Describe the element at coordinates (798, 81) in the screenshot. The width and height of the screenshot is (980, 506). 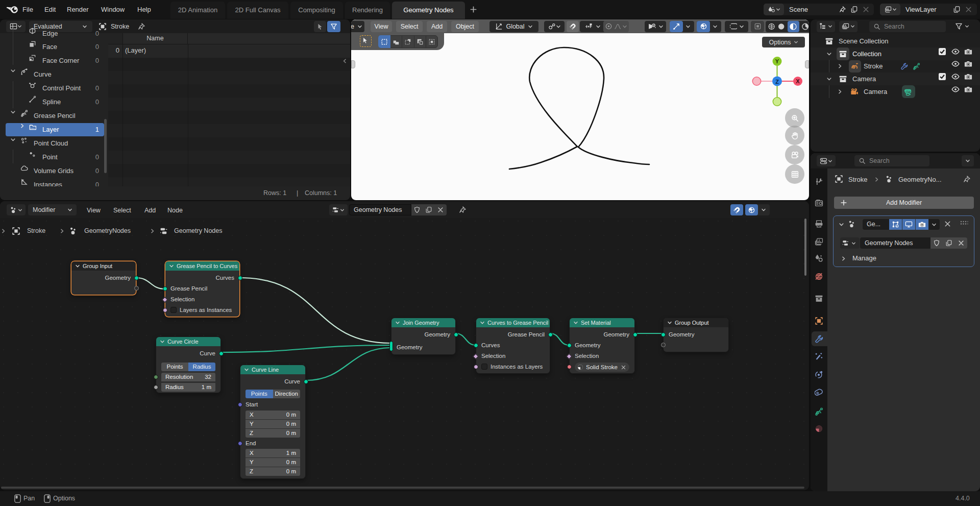
I see `svg-text: X` at that location.